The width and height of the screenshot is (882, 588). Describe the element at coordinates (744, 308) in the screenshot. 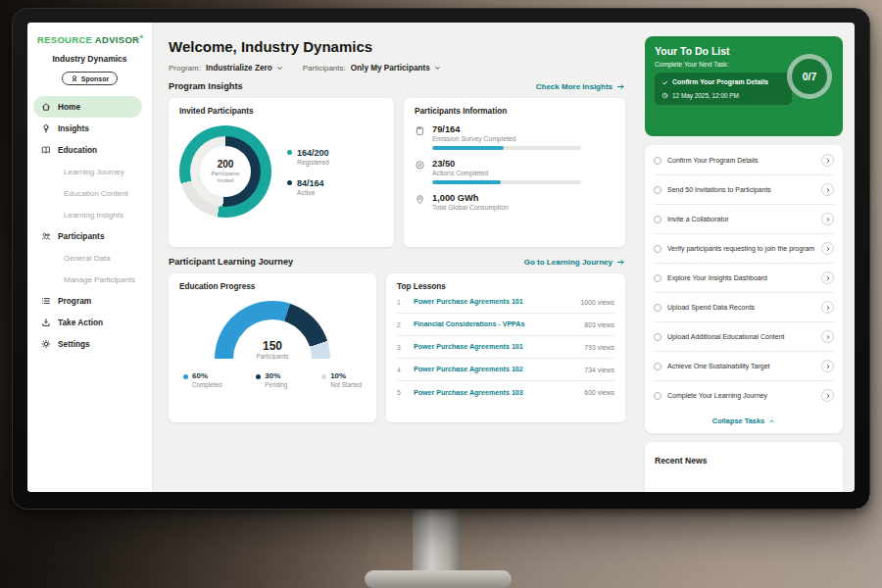

I see `todo-task-row: Upload Spend Data Records` at that location.